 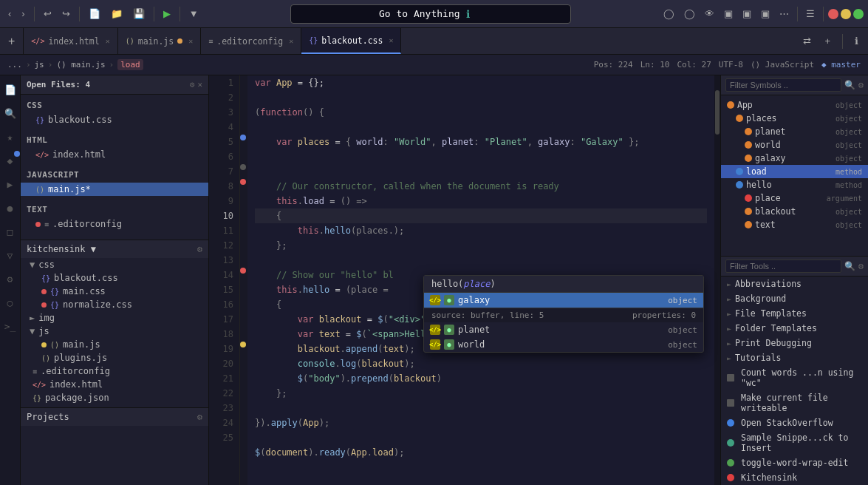 I want to click on file-blackout-css: {} blackout.css, so click(x=115, y=120).